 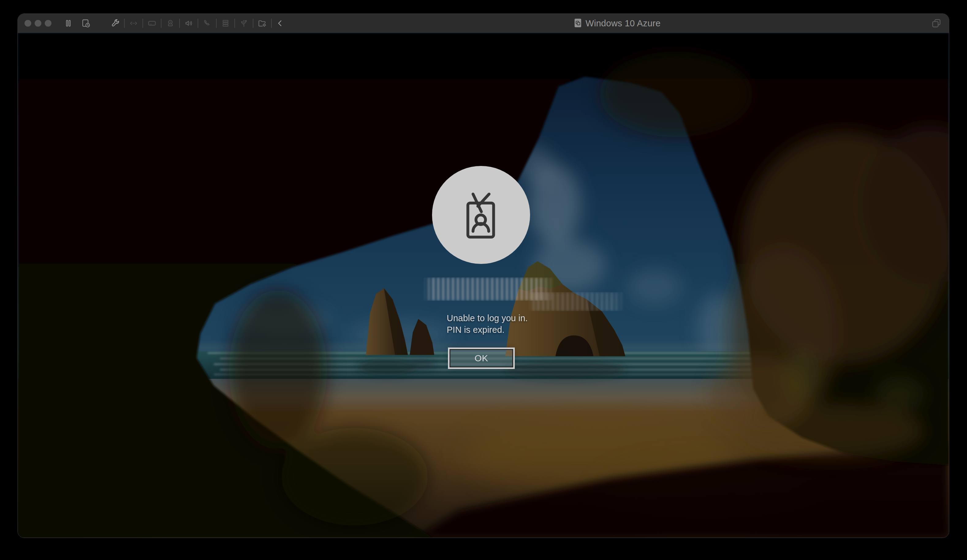 I want to click on window-titlebar: Windows 10 Azure, so click(x=484, y=23).